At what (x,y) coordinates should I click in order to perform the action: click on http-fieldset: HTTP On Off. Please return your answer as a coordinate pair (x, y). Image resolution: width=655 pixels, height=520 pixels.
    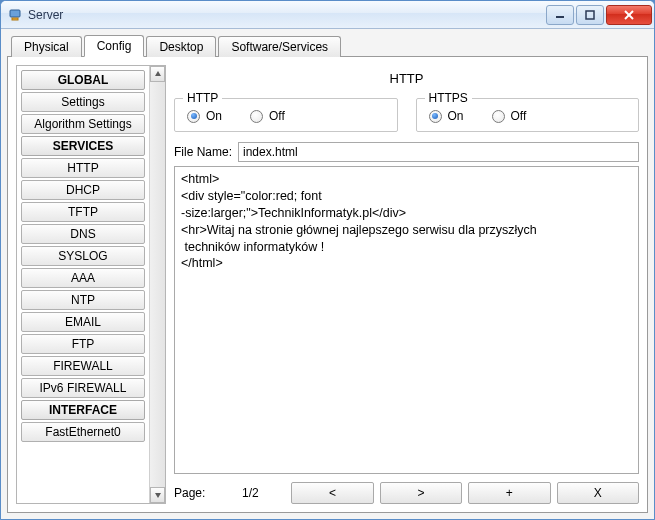
    Looking at the image, I should click on (286, 115).